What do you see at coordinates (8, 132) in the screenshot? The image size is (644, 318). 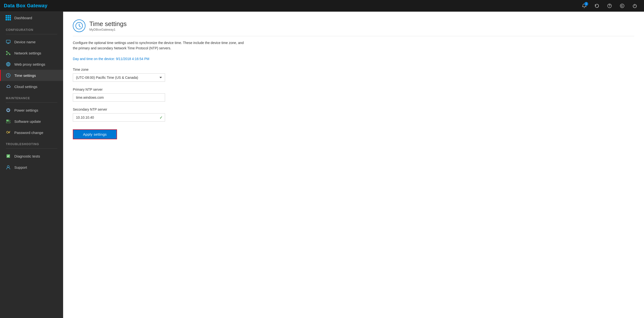 I see `key-icon` at bounding box center [8, 132].